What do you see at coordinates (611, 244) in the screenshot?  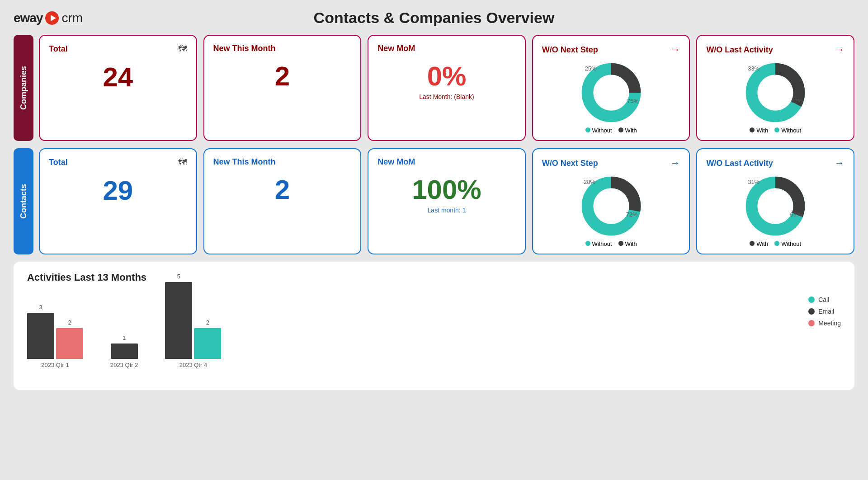 I see `contacts-next-step-legend: Without With` at bounding box center [611, 244].